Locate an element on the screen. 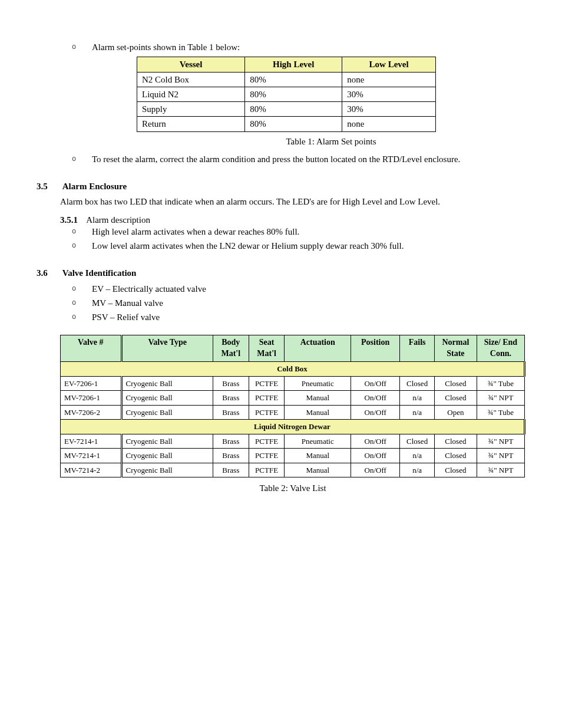 The width and height of the screenshot is (562, 728). subsection-3-5-1-items: o High level alarm activates when a dewa… is located at coordinates (299, 239).